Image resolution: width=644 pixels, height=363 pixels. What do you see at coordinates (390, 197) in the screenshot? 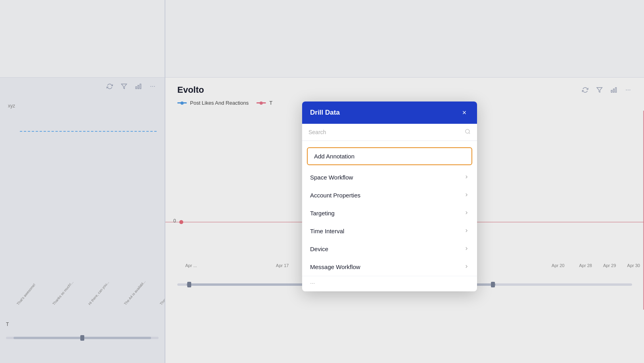
I see `drill-data-modal: Drill Data × Add Annotation Space Workfl…` at bounding box center [390, 197].